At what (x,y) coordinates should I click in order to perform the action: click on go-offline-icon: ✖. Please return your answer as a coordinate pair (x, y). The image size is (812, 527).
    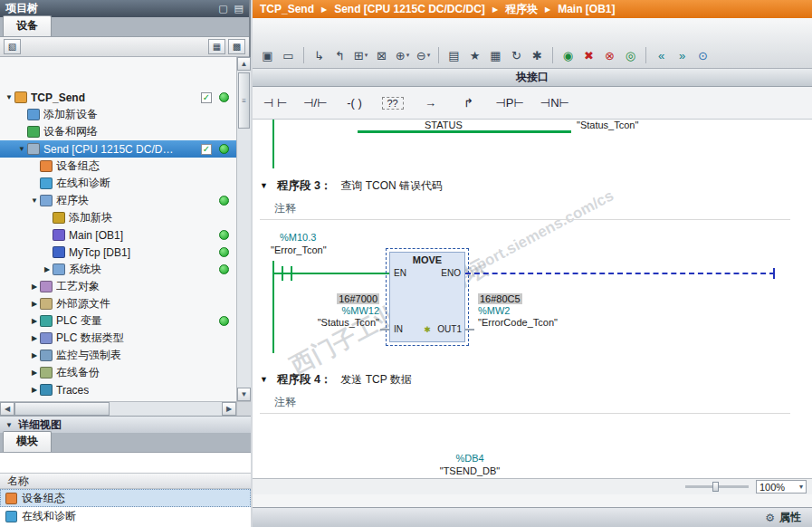
    Looking at the image, I should click on (588, 55).